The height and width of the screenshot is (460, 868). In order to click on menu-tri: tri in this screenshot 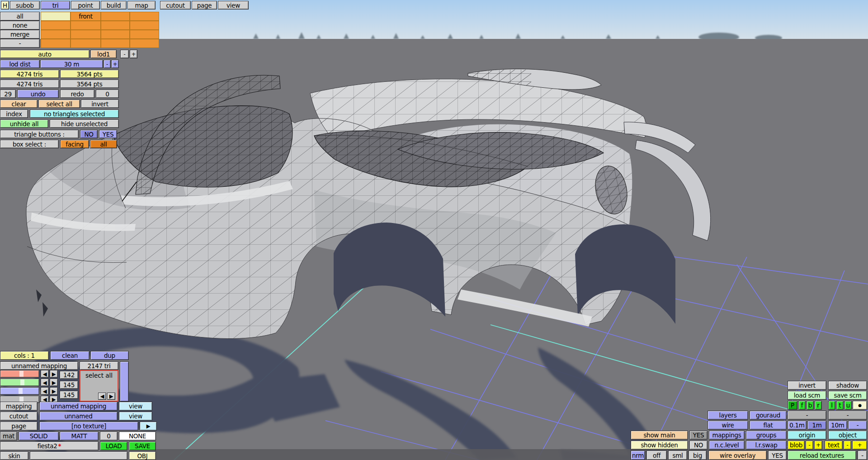, I will do `click(55, 5)`.